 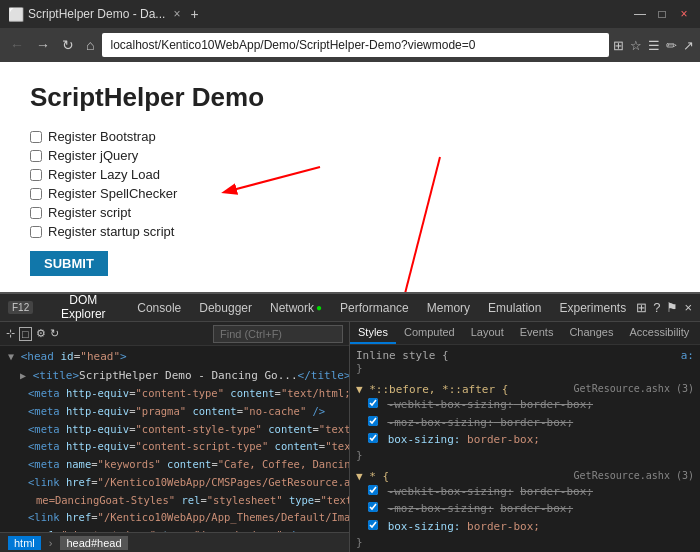 What do you see at coordinates (174, 518) in the screenshot?
I see `dom-line-link2: <link href="/Kentico10WebApp/App_Themes/…` at bounding box center [174, 518].